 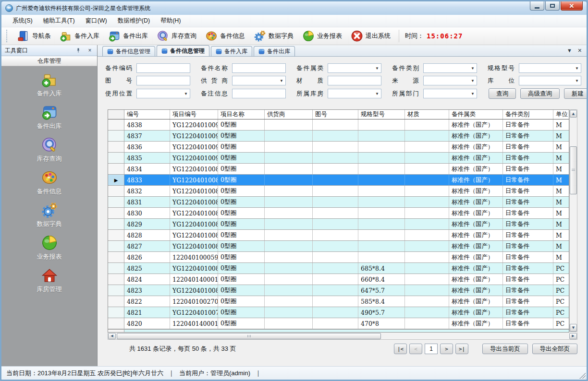 I want to click on part-category-select: ▼, so click(x=450, y=68).